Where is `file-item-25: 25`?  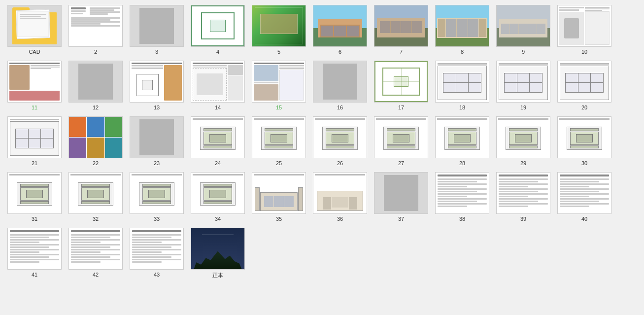 file-item-25: 25 is located at coordinates (279, 141).